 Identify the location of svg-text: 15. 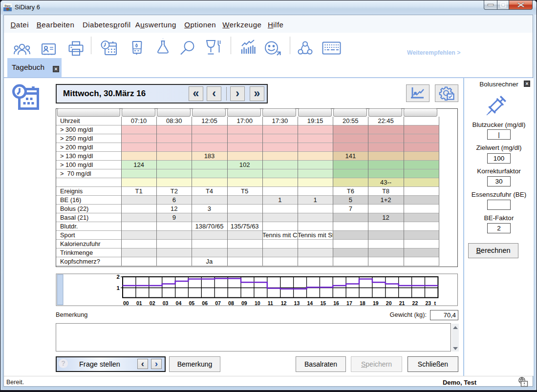
(323, 303).